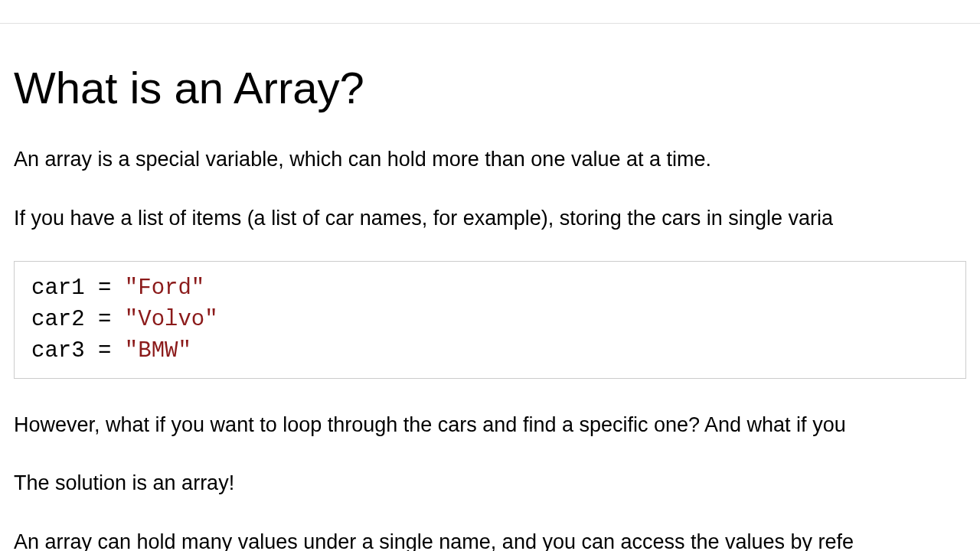 The height and width of the screenshot is (551, 980). What do you see at coordinates (490, 87) in the screenshot?
I see `page-heading: What is an Array?` at bounding box center [490, 87].